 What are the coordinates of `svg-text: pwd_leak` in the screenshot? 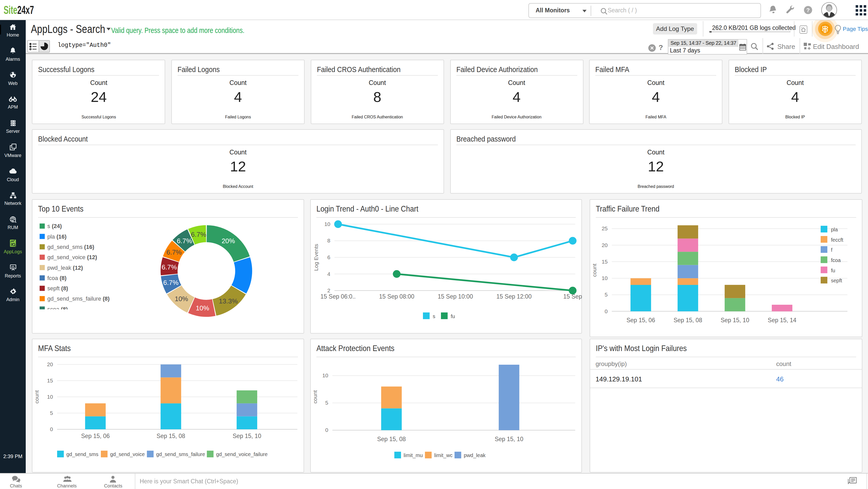 It's located at (475, 456).